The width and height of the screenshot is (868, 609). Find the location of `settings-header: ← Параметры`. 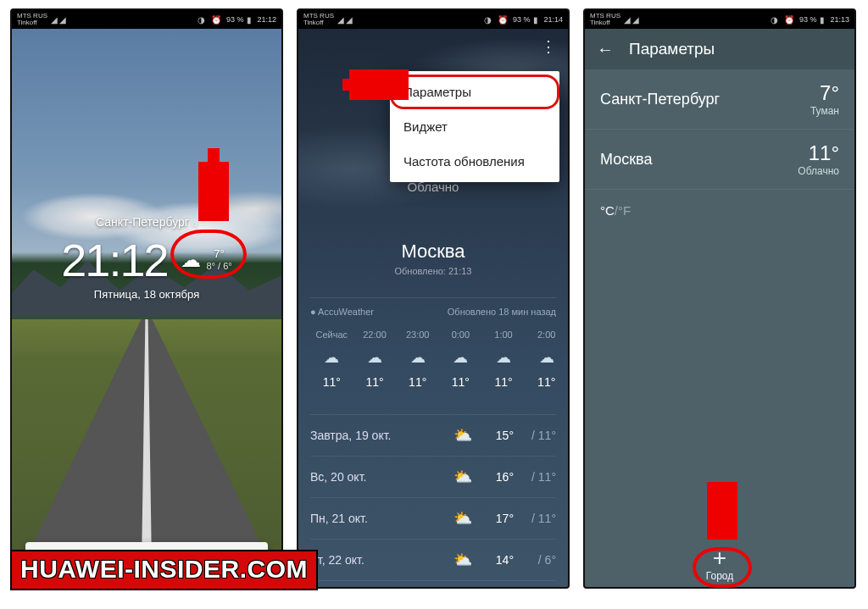

settings-header: ← Параметры is located at coordinates (720, 49).